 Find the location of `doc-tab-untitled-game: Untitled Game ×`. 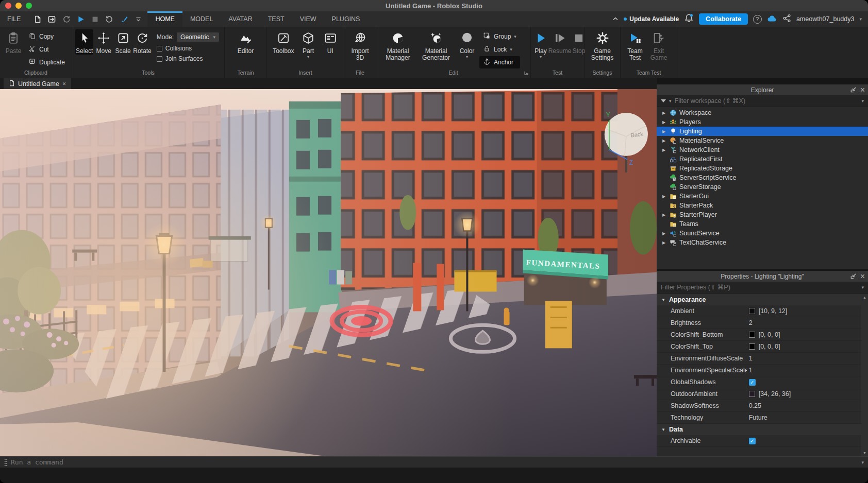

doc-tab-untitled-game: Untitled Game × is located at coordinates (37, 83).